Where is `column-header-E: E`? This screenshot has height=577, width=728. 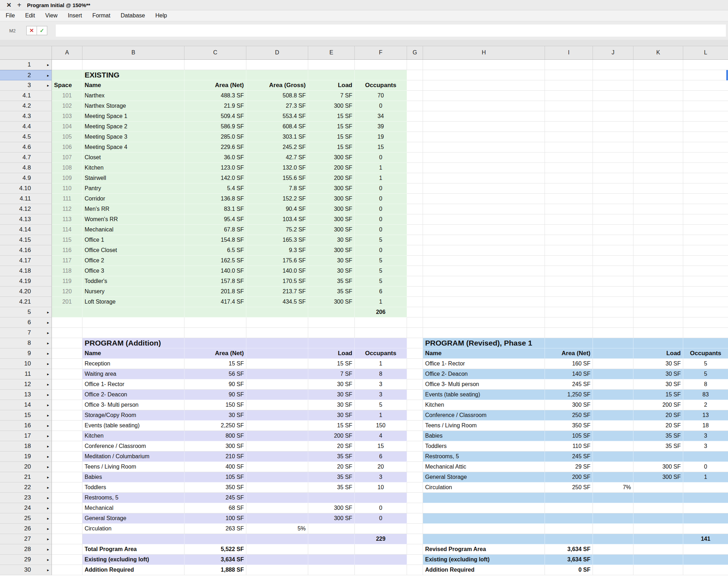
column-header-E: E is located at coordinates (331, 53).